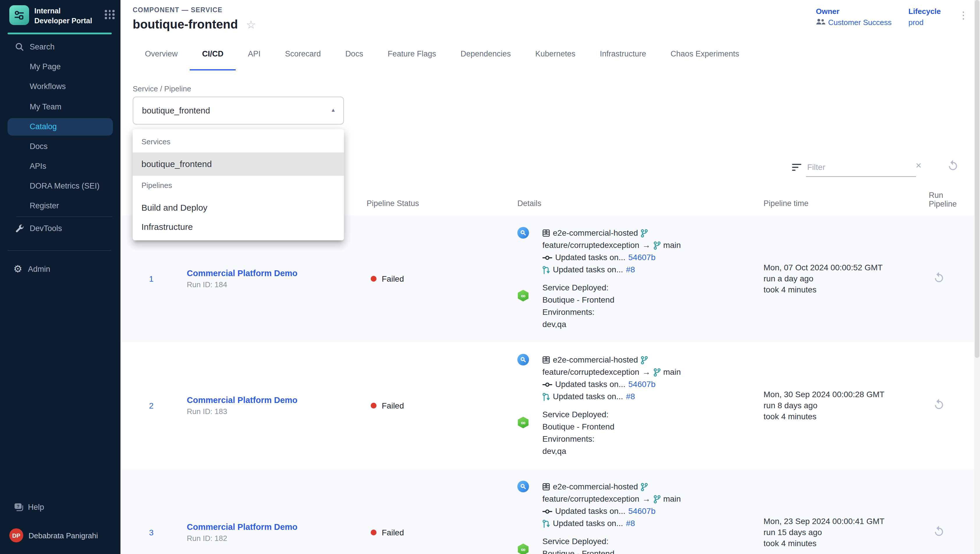 The image size is (980, 554). What do you see at coordinates (242, 279) in the screenshot?
I see `pipeline-name-cell: Commercial Platform Demo Run ID: 184` at bounding box center [242, 279].